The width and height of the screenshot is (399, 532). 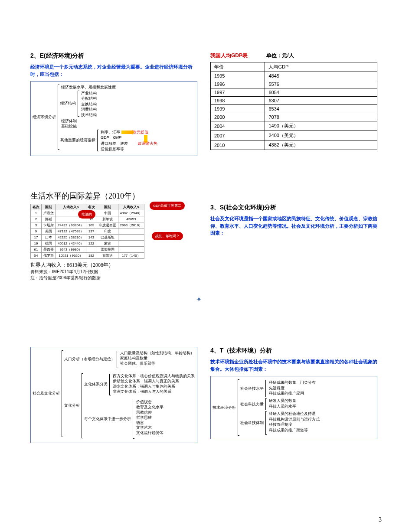 I want to click on arrow-right-icon, so click(x=127, y=132).